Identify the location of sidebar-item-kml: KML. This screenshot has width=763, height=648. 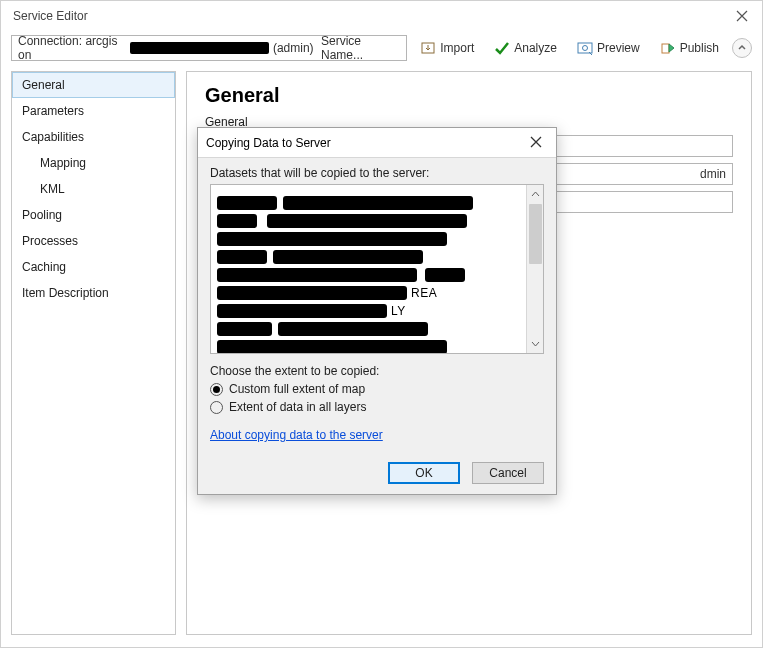
(94, 189).